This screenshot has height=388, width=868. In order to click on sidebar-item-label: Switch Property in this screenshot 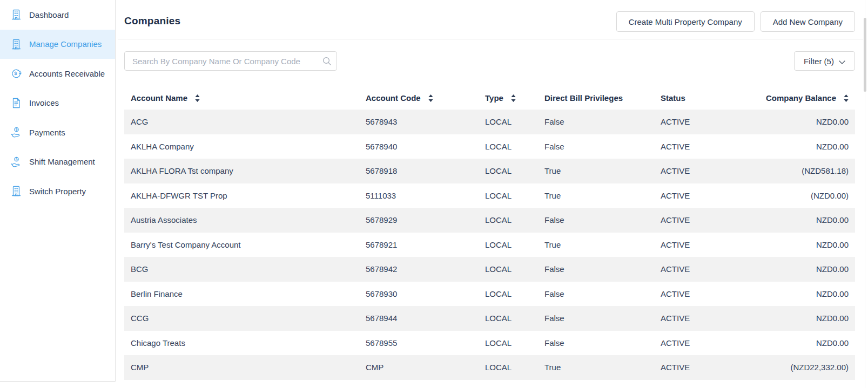, I will do `click(57, 191)`.